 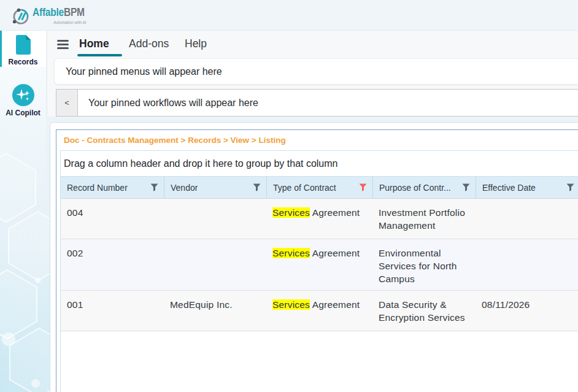 What do you see at coordinates (112, 265) in the screenshot?
I see `cell-record-number: 002` at bounding box center [112, 265].